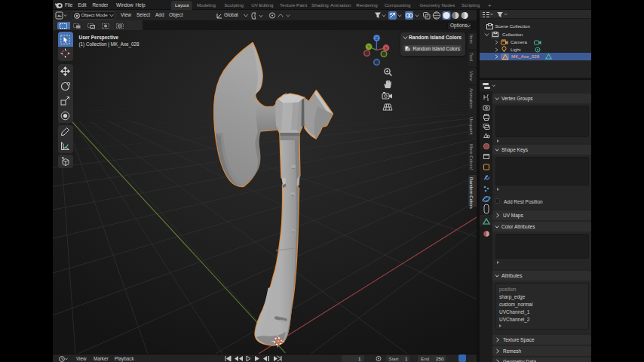 This screenshot has width=644, height=362. What do you see at coordinates (386, 48) in the screenshot?
I see `svg-text: X` at bounding box center [386, 48].